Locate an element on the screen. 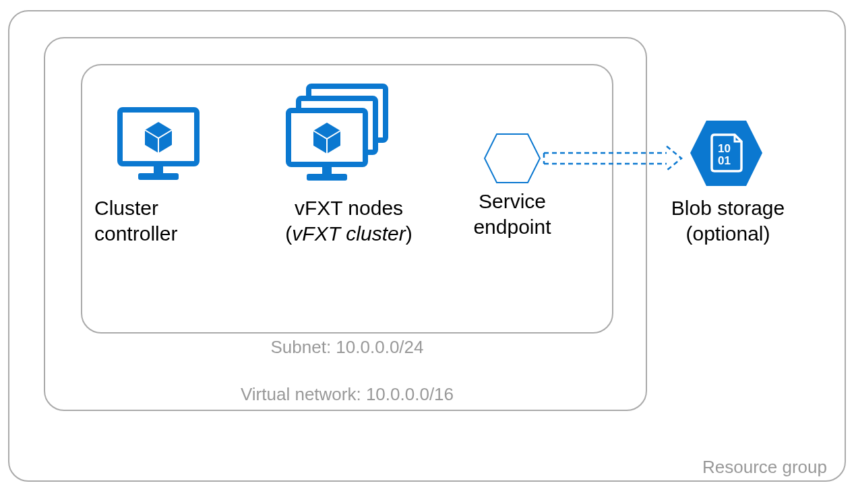  hexagon-icon is located at coordinates (512, 158).